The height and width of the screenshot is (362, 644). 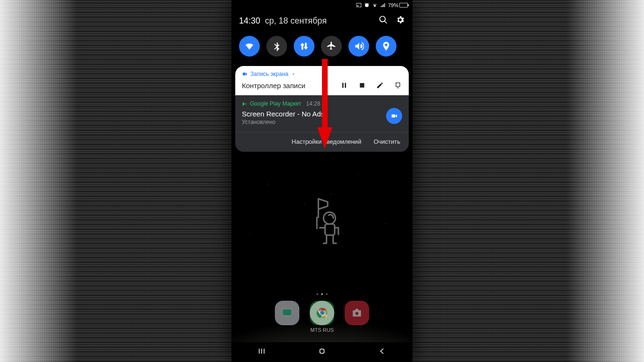 I want to click on bluetooth-icon, so click(x=277, y=46).